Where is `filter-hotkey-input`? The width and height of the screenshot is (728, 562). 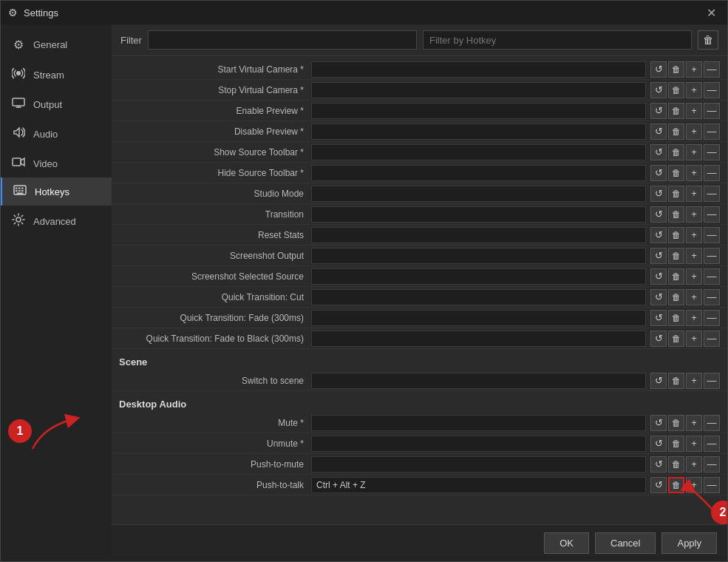 filter-hotkey-input is located at coordinates (557, 40).